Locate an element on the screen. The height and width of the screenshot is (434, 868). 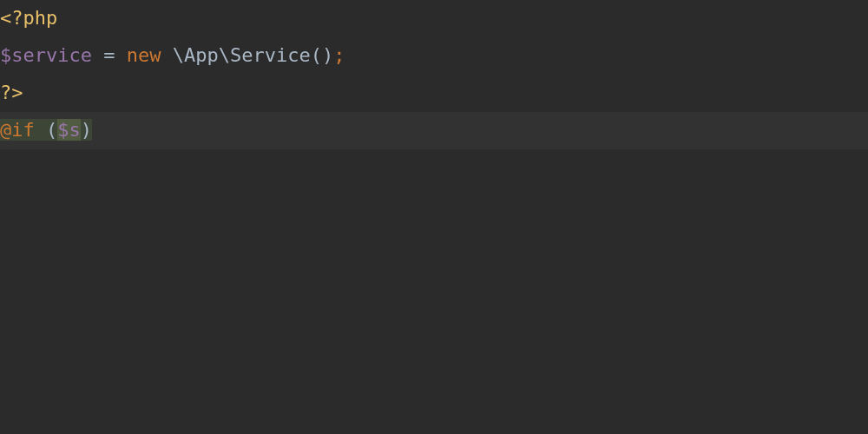
variable-token: $service is located at coordinates (46, 56).